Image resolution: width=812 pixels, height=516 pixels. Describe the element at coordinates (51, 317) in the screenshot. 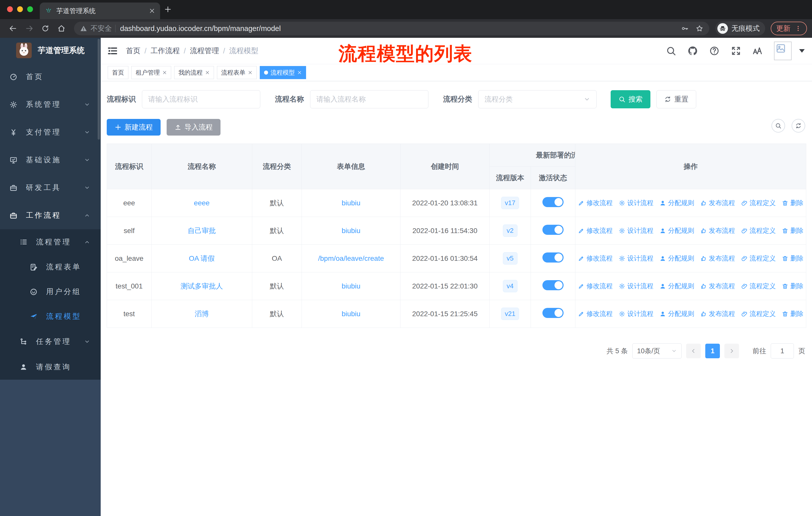

I see `sidebar-item-9: 流程模型` at that location.